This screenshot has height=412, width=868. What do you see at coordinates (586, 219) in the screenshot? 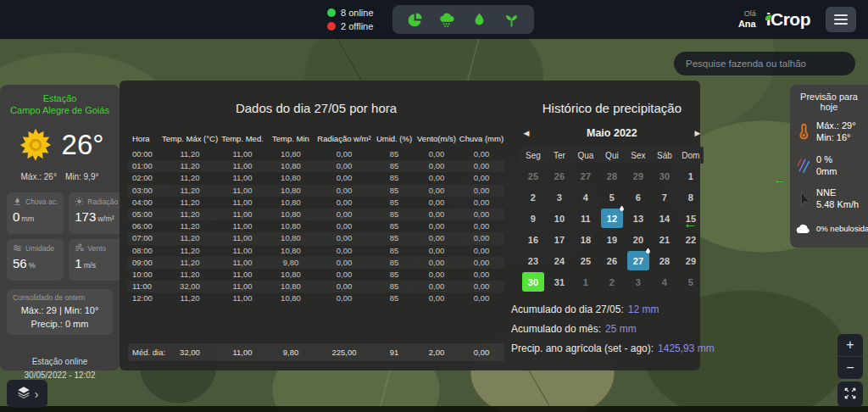
I see `calendar-day: 11` at bounding box center [586, 219].